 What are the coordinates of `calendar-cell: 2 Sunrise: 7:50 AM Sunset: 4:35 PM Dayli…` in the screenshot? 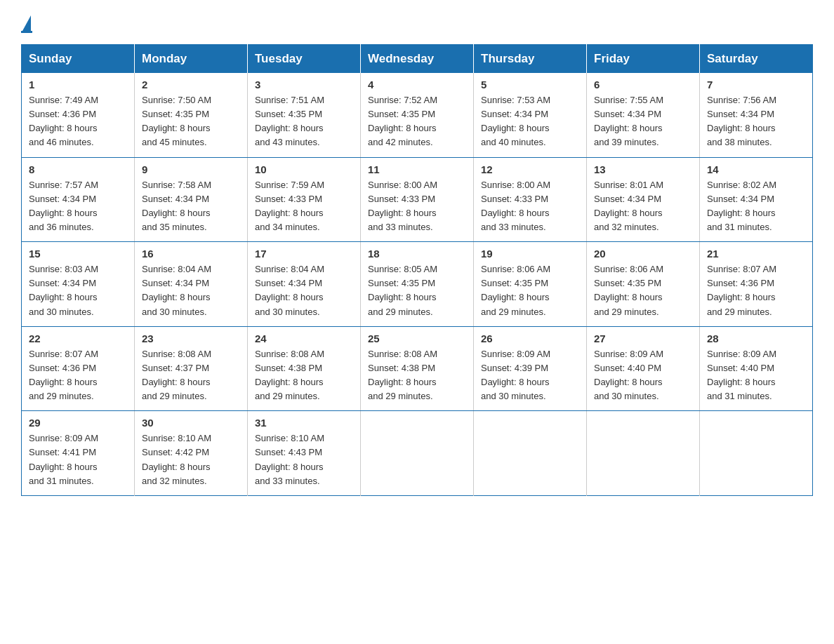 It's located at (191, 115).